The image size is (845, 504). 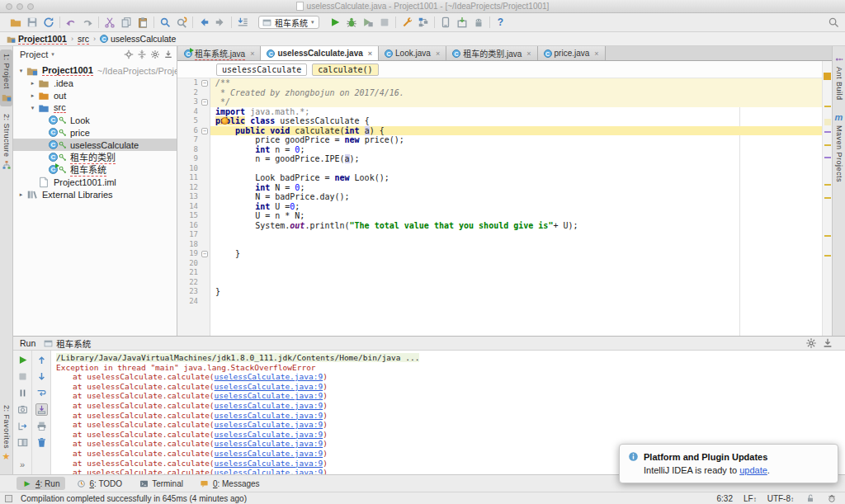 What do you see at coordinates (9, 7) in the screenshot?
I see `close-window-button` at bounding box center [9, 7].